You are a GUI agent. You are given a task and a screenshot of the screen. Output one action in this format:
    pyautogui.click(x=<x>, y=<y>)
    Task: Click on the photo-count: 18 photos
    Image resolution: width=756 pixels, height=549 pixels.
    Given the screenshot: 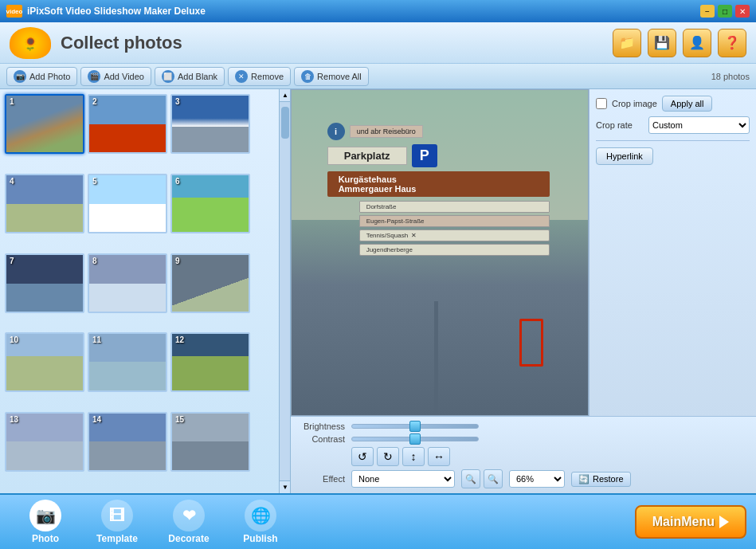 What is the action you would take?
    pyautogui.click(x=731, y=76)
    